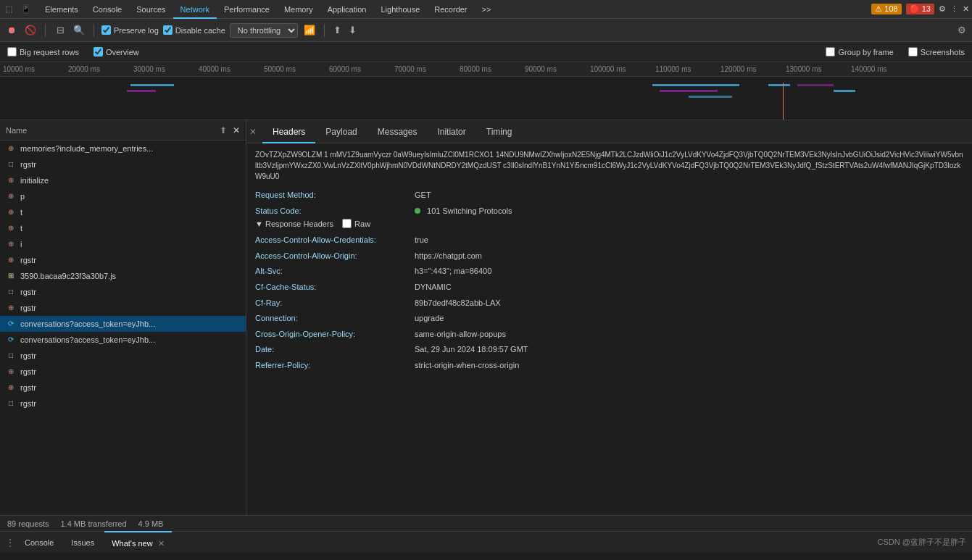 Image resolution: width=972 pixels, height=560 pixels. What do you see at coordinates (942, 52) in the screenshot?
I see `screenshots-text: Screenshots` at bounding box center [942, 52].